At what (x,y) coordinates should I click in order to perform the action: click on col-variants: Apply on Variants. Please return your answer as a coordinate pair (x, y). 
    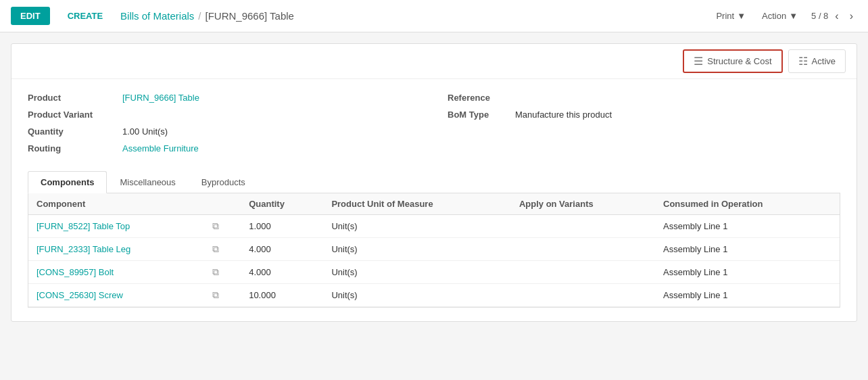
    Looking at the image, I should click on (583, 204).